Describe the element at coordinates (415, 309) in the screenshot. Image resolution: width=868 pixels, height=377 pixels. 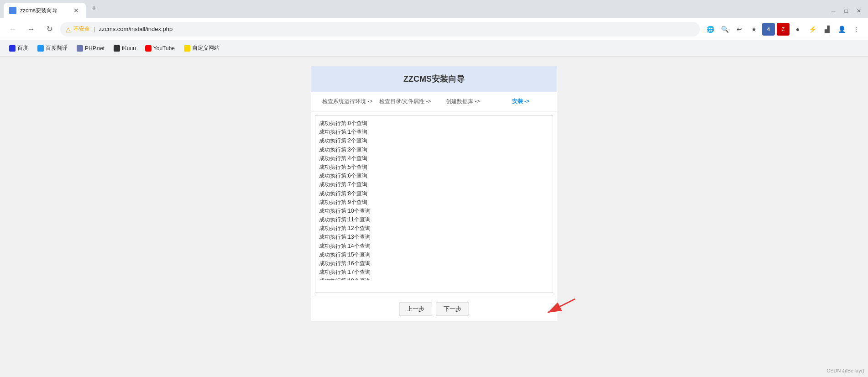
I see `prev-button: 上一步` at that location.